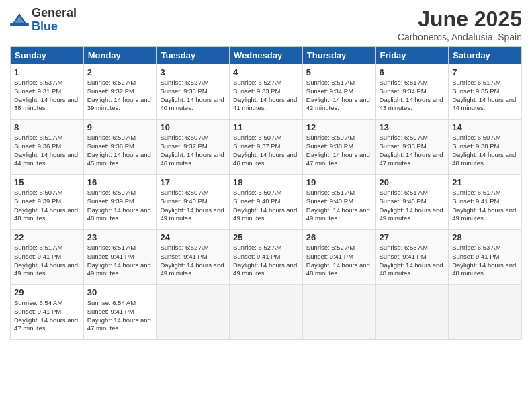 The image size is (532, 411). Describe the element at coordinates (266, 257) in the screenshot. I see `calendar-week-4: 22 Sunrise: 6:51 AM Sunset: 9:41 PM Dayl…` at that location.